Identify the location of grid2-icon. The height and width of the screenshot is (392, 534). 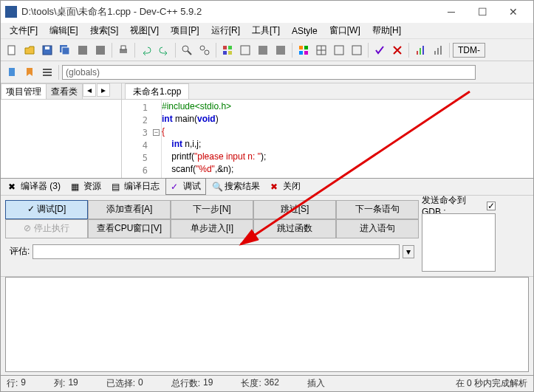
(321, 50).